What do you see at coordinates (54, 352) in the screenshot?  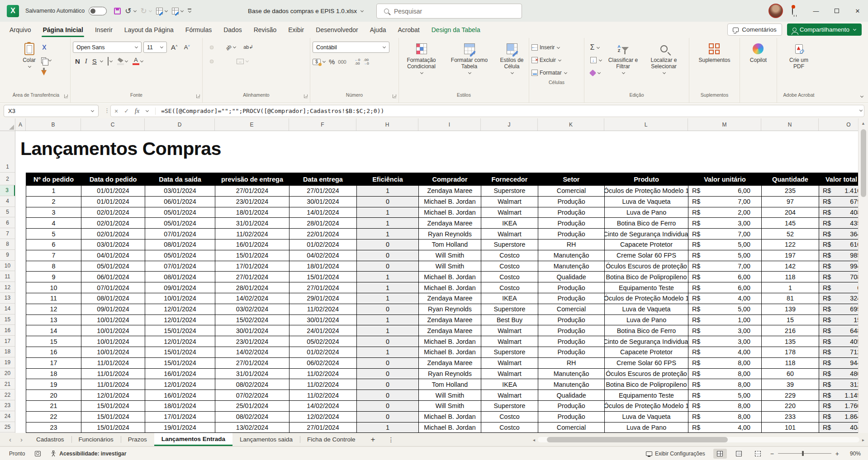 I see `cell: 16` at bounding box center [54, 352].